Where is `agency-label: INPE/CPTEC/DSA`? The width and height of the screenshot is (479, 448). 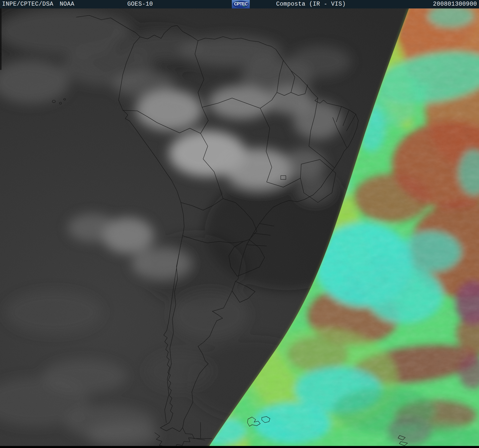 agency-label: INPE/CPTEC/DSA is located at coordinates (28, 4).